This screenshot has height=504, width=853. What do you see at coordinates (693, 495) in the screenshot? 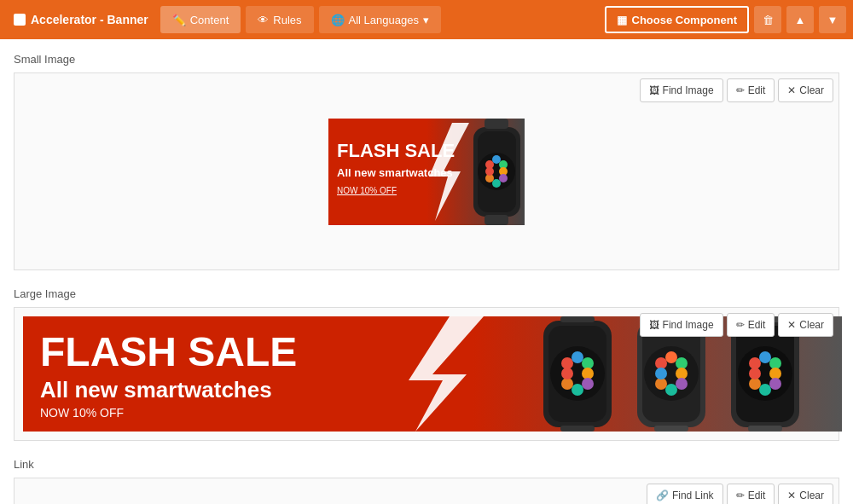
I see `find-link-label: Find Link` at bounding box center [693, 495].